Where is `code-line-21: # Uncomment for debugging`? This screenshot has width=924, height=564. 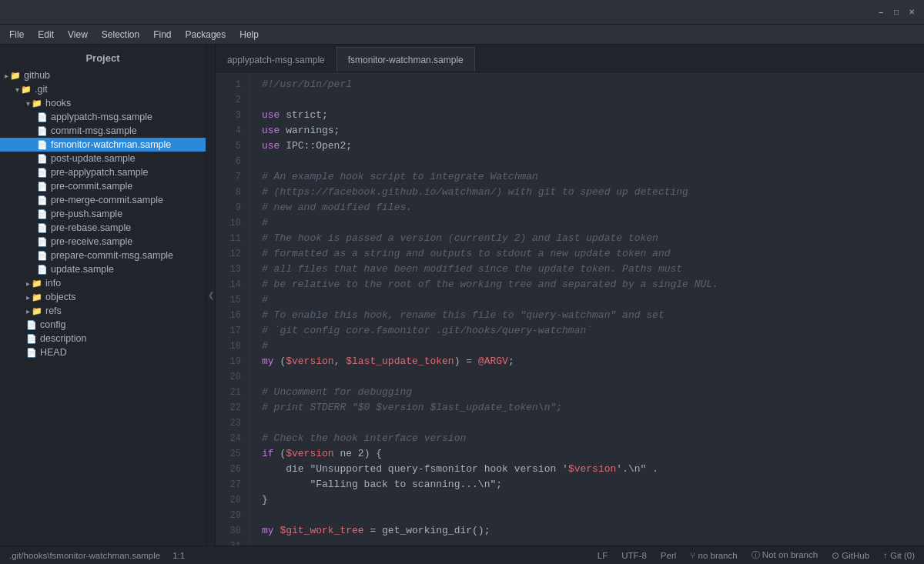 code-line-21: # Uncomment for debugging is located at coordinates (593, 392).